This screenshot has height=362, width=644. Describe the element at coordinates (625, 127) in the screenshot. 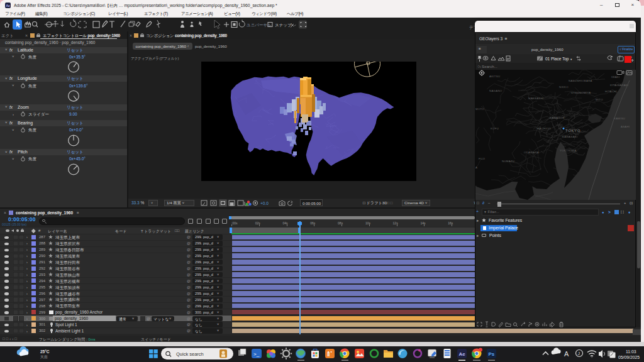

I see `svg-text: ASAHI` at that location.